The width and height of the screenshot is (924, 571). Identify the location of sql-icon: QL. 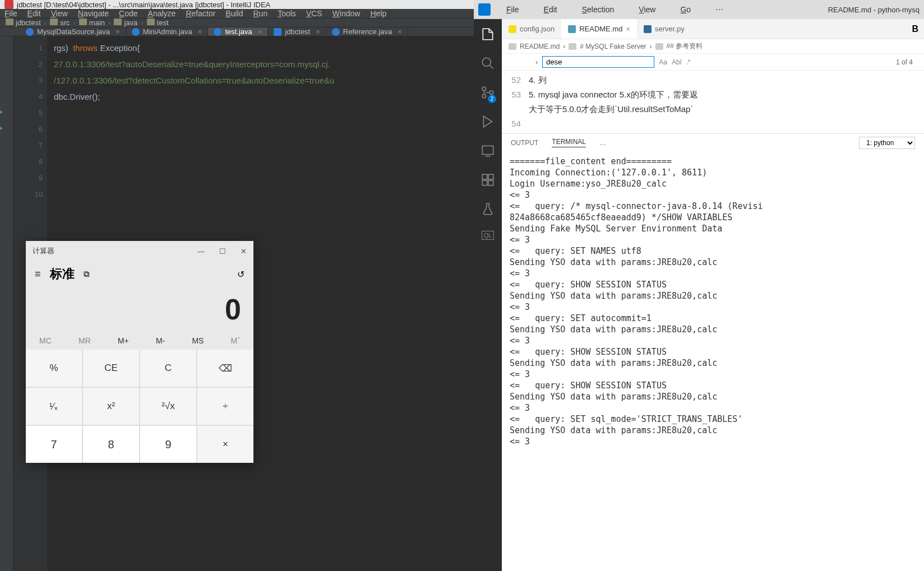
(488, 235).